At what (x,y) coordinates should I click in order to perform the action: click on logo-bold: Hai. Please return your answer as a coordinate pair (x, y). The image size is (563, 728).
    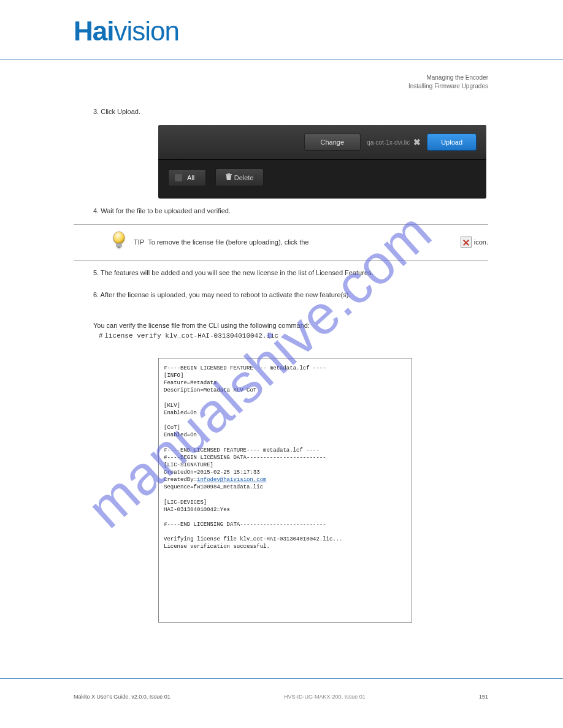
    Looking at the image, I should click on (93, 31).